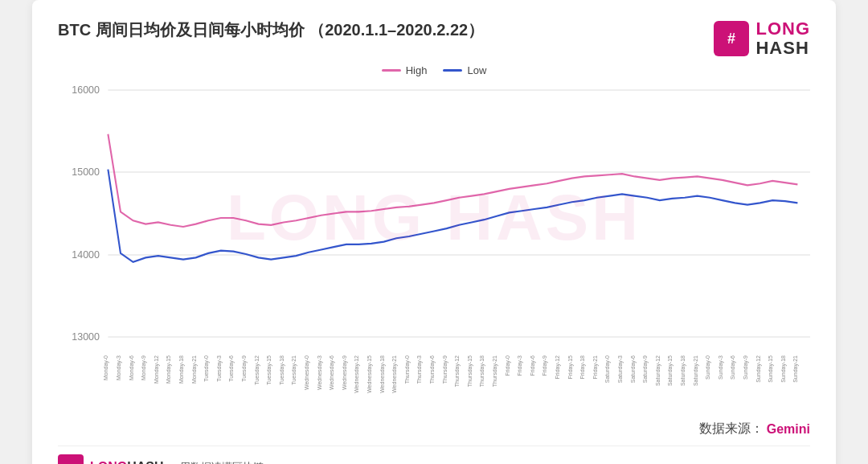 The image size is (868, 464). I want to click on legend-low: Low, so click(465, 71).